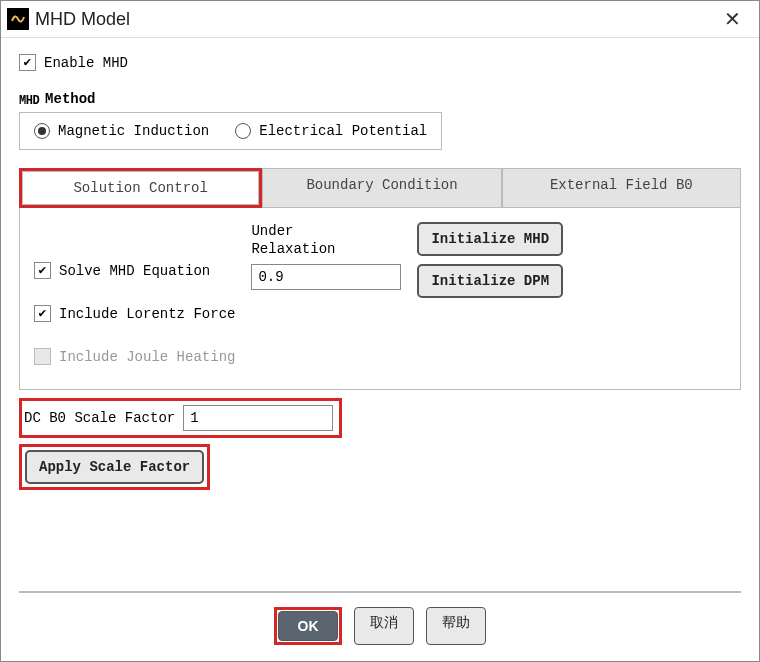 The image size is (760, 662). What do you see at coordinates (456, 626) in the screenshot?
I see `help-button: 帮助` at bounding box center [456, 626].